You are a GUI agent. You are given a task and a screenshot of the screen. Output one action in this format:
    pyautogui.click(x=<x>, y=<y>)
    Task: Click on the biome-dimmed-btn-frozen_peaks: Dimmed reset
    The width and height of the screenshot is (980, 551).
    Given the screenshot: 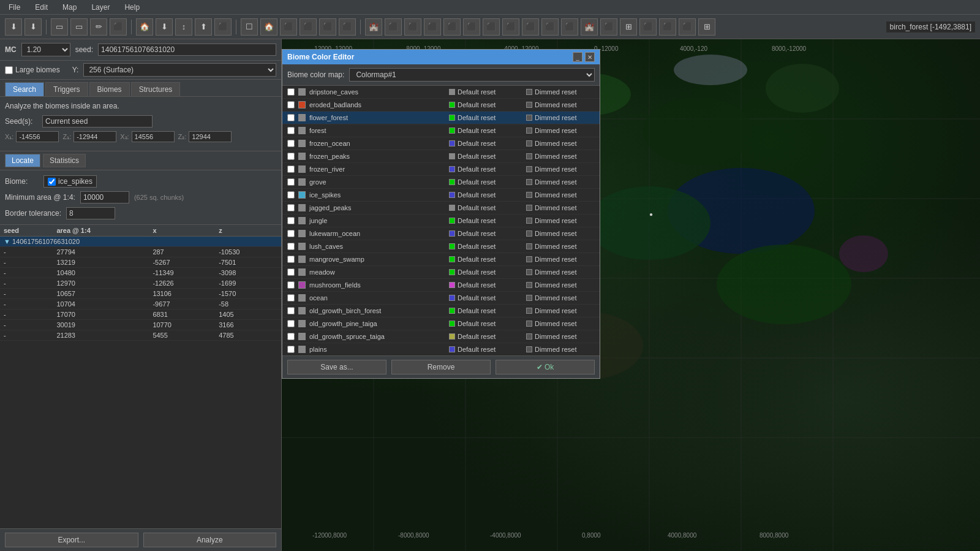 What is the action you would take?
    pyautogui.click(x=558, y=156)
    